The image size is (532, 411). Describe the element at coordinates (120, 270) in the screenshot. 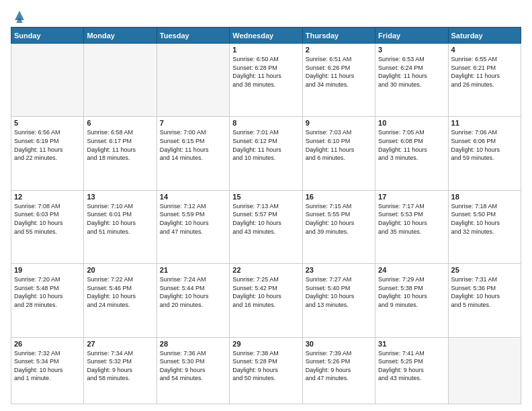

I see `day-number: 20` at that location.